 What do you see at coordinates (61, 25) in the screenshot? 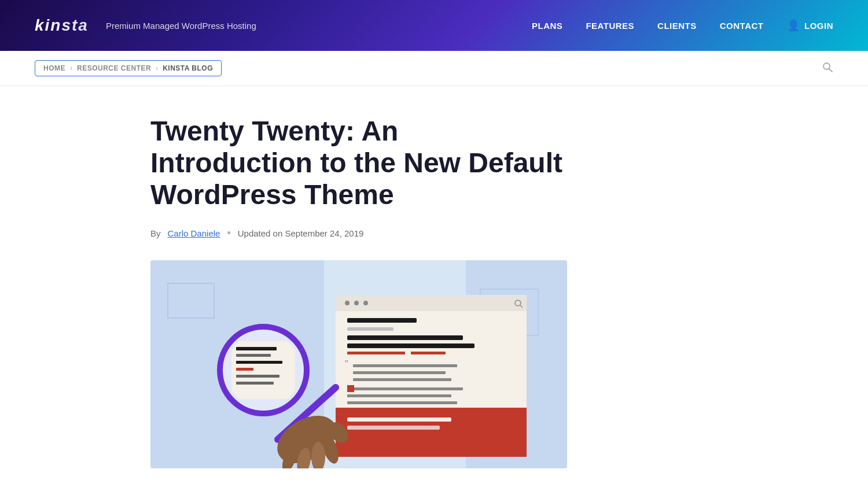
I see `logo: kinsta` at bounding box center [61, 25].